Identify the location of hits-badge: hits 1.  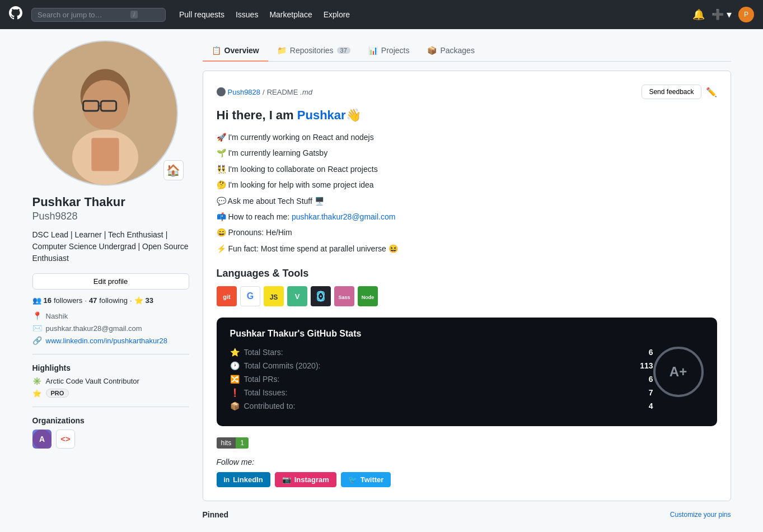
(467, 443).